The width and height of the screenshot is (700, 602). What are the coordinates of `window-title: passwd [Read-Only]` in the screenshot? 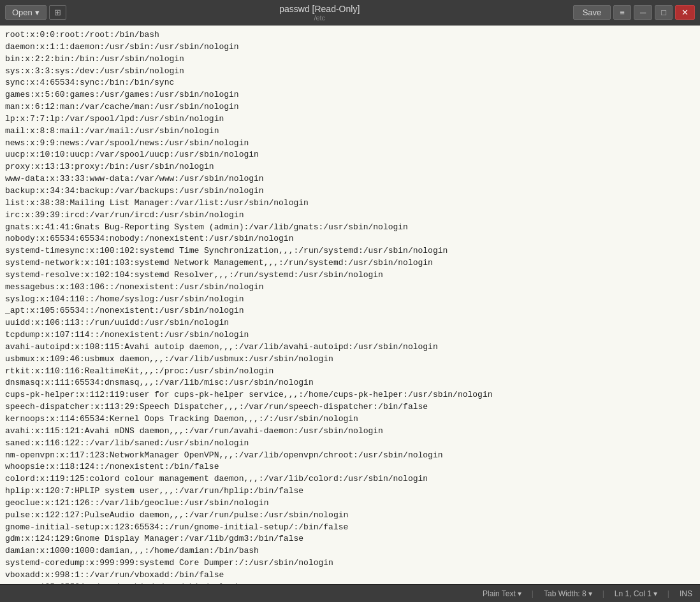 It's located at (319, 9).